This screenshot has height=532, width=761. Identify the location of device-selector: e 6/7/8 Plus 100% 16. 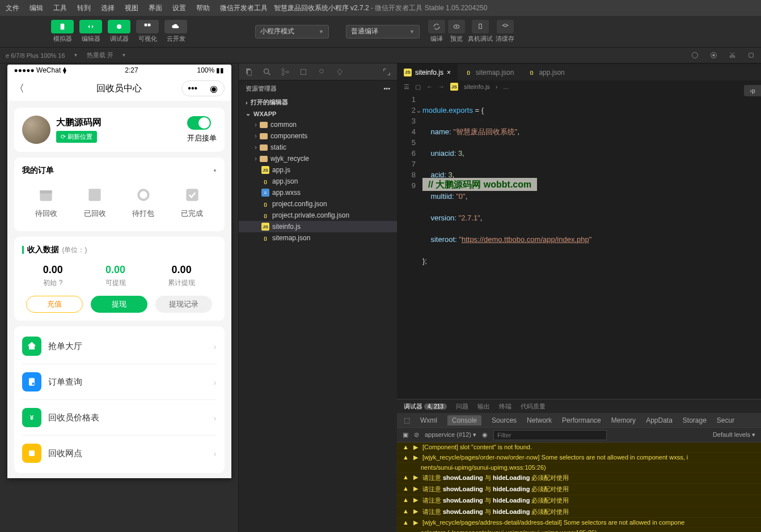
(35, 56).